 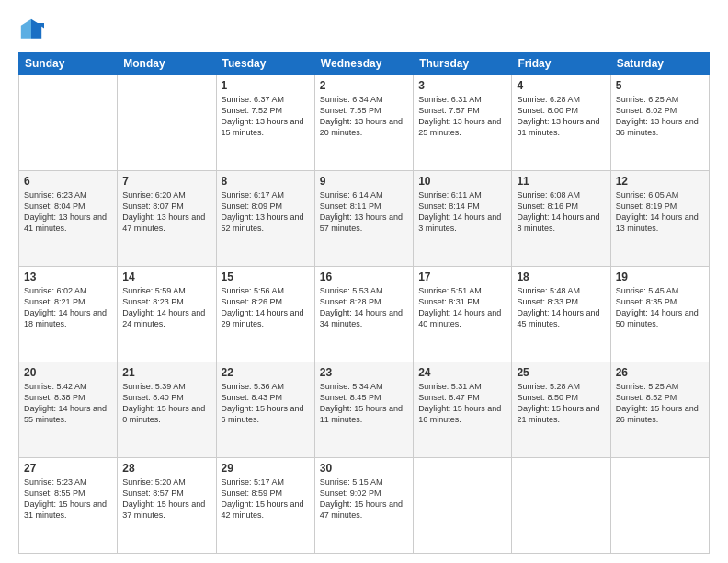 What do you see at coordinates (167, 506) in the screenshot?
I see `calendar-cell: 28Sunrise: 5:20 AM Sunset: 8:57 PM Dayli…` at bounding box center [167, 506].